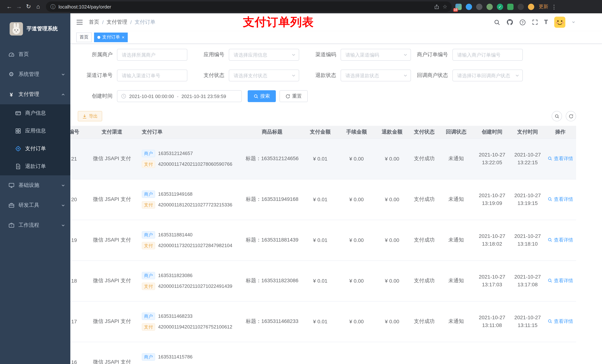  I want to click on breadcrumb-pay: 支付管理, so click(117, 22).